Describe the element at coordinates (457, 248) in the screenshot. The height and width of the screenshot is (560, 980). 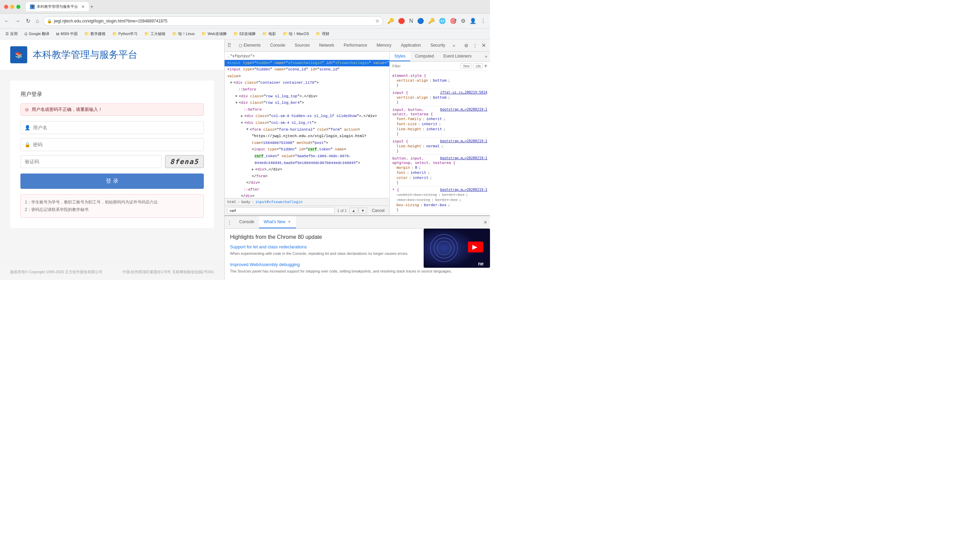
I see `whatsnew-video-thumbnail: ne` at that location.